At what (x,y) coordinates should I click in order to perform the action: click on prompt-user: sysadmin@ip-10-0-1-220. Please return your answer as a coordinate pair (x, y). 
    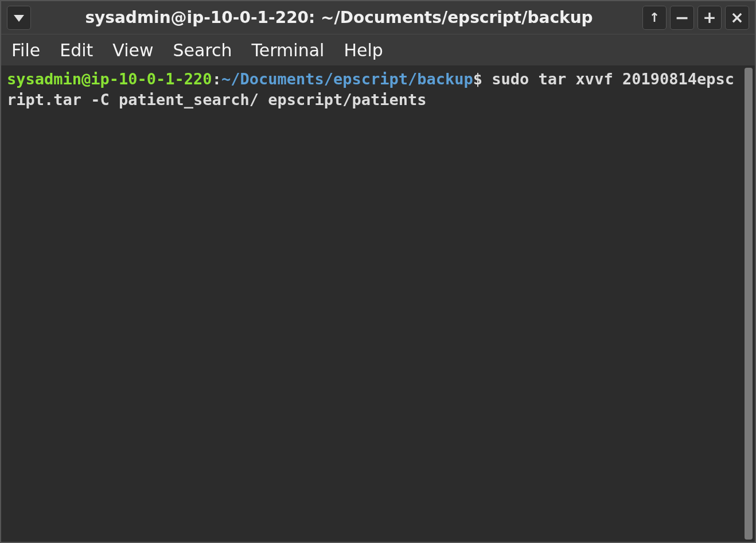
    Looking at the image, I should click on (110, 79).